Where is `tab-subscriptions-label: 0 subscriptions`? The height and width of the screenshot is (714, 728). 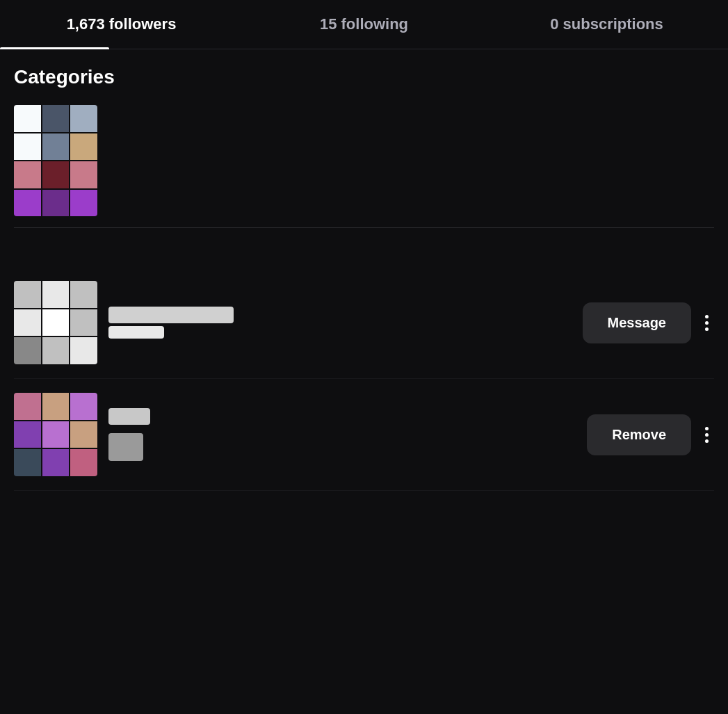
tab-subscriptions-label: 0 subscriptions is located at coordinates (606, 24).